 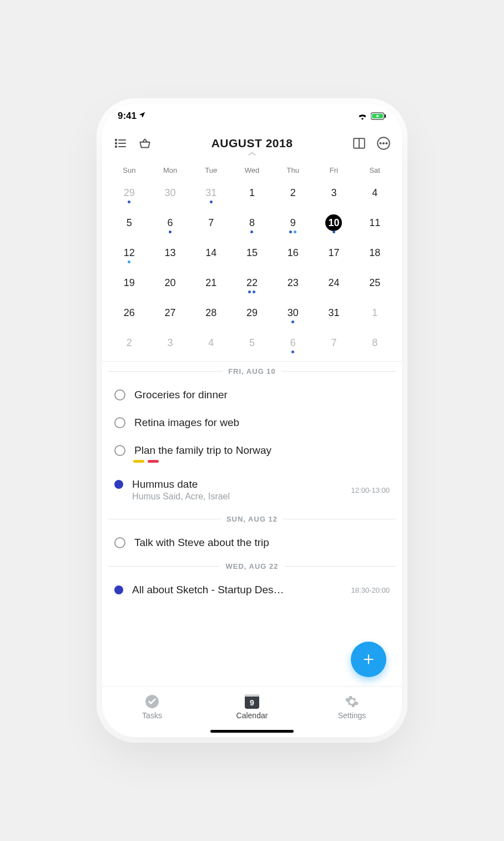 I want to click on wifi-icon, so click(x=362, y=116).